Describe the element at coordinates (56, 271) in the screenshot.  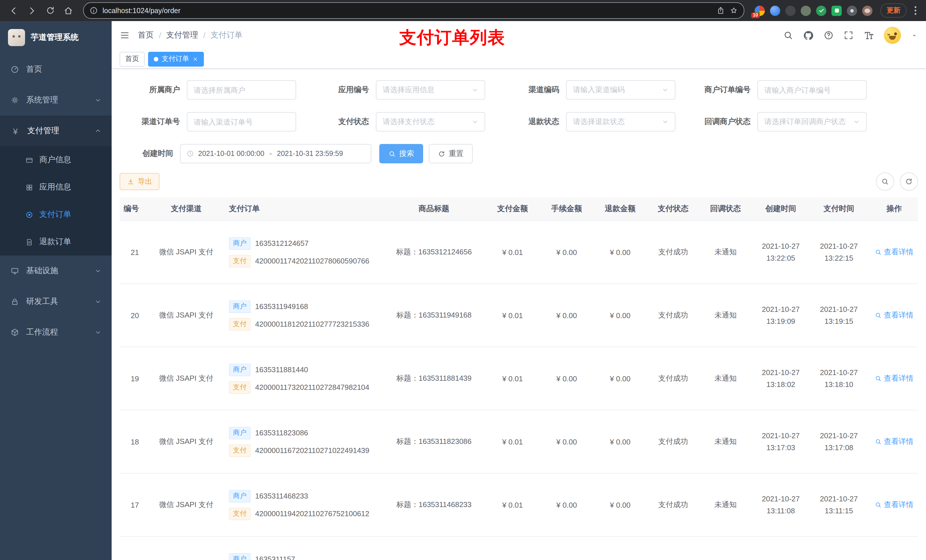
I see `sidebar-item-infra: 基础设施` at that location.